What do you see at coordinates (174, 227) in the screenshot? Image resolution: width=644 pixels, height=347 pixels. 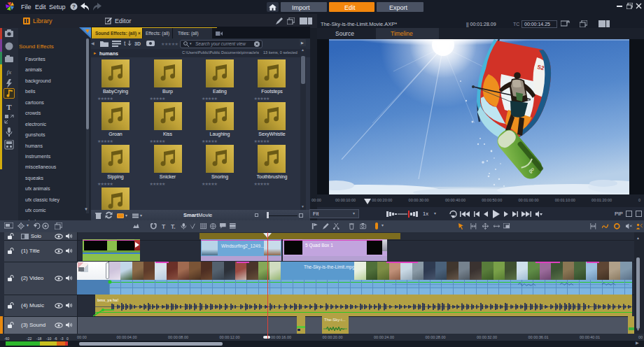 I see `svg-text: T.` at bounding box center [174, 227].